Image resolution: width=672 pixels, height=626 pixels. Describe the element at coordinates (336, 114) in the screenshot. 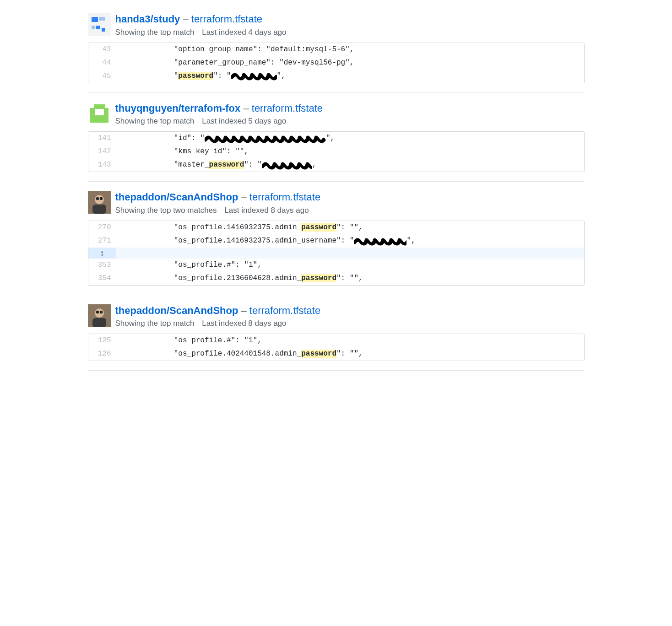

I see `result-header: thuyqnguyen/terrafom-fox – terraform.tfs…` at that location.